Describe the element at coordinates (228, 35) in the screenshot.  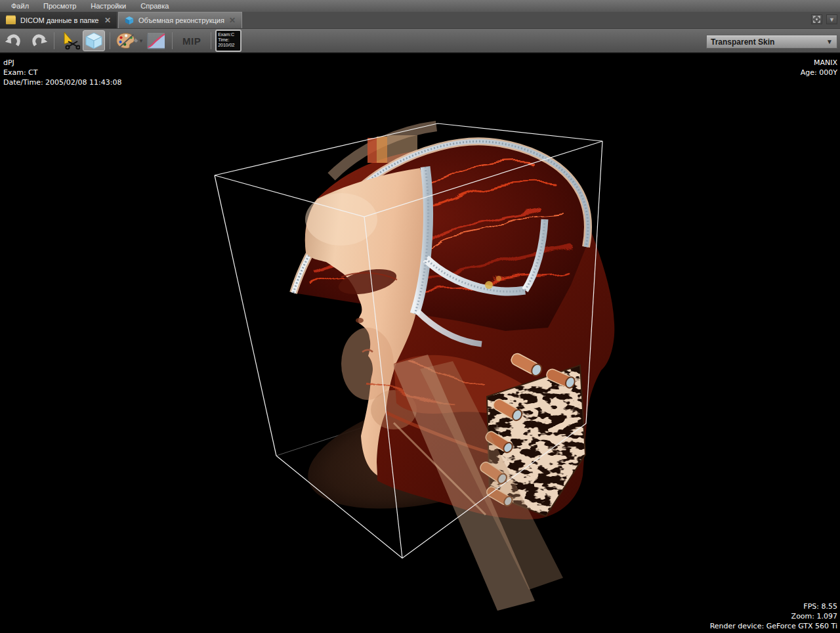
I see `tag-line: Exam:C` at that location.